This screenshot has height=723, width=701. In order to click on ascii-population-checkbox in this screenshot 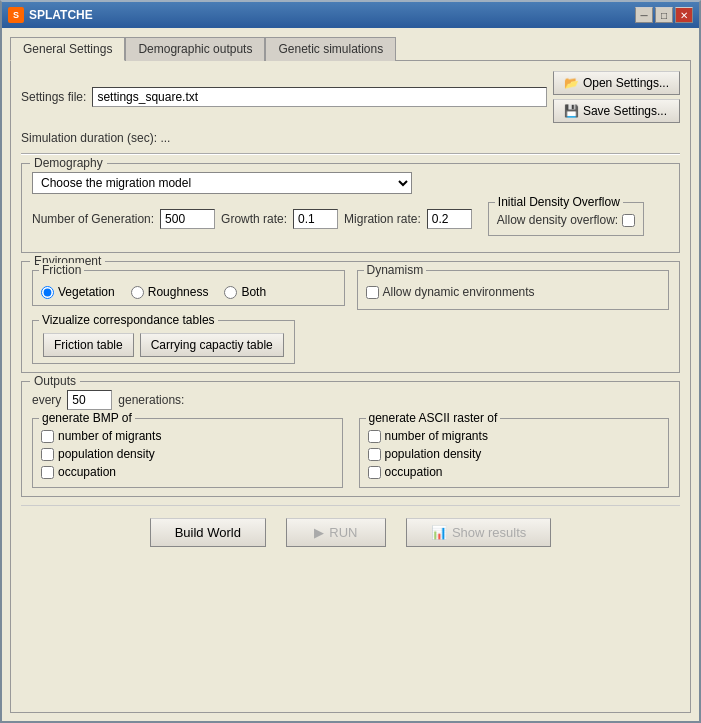, I will do `click(374, 454)`.